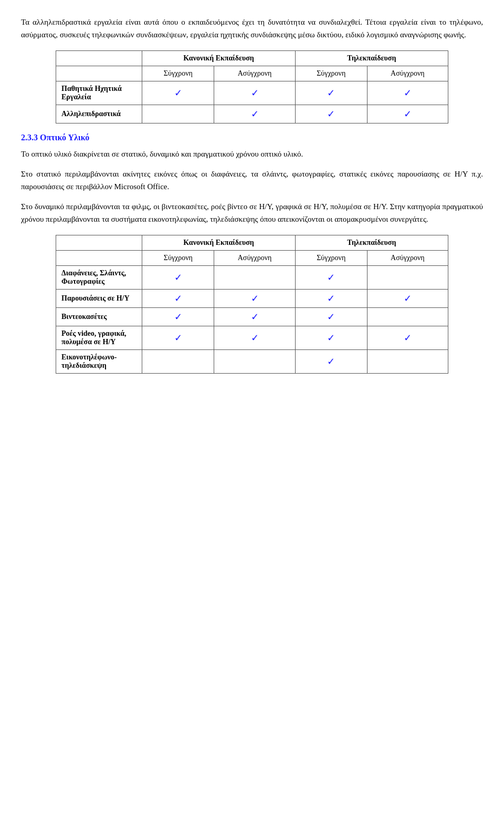 Image resolution: width=504 pixels, height=835 pixels. I want to click on paragraph-4: Στο δυναμικό περιλαμβάνονται τα φιλμς, ο…, so click(252, 213).